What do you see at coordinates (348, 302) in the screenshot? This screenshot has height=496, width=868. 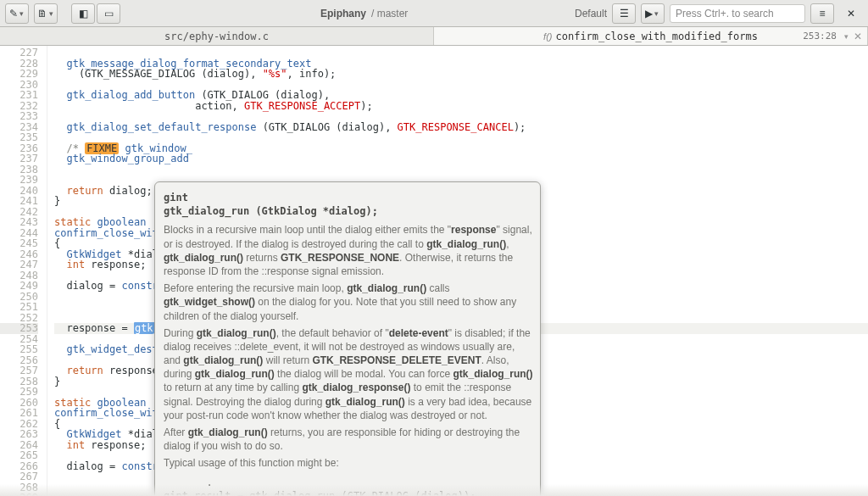 I see `tooltip-para-2: Before entering the recursive main loop,…` at bounding box center [348, 302].